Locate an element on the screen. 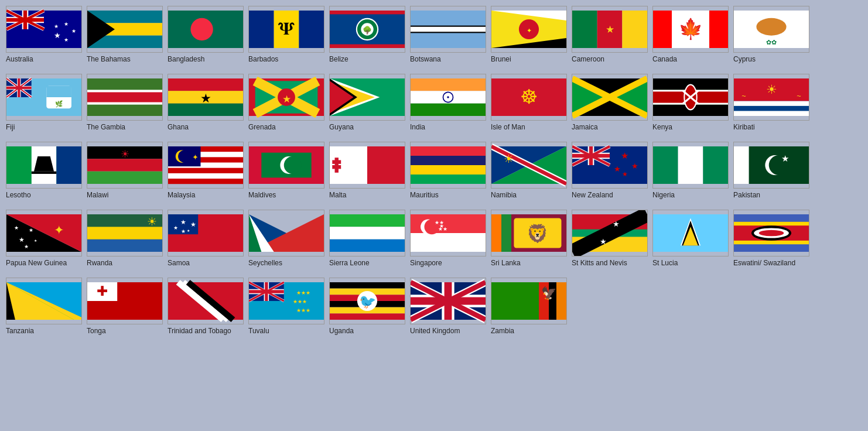  flag-nigeria is located at coordinates (691, 165).